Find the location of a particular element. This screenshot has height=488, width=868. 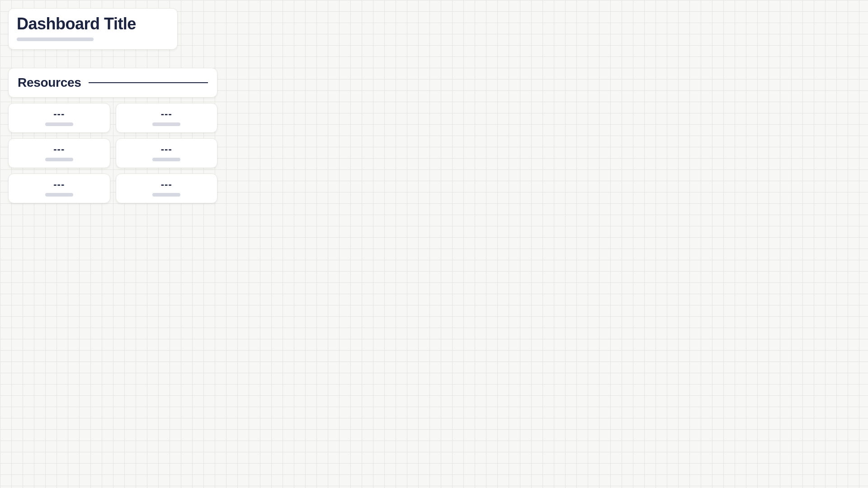

resources-section-title: Resources is located at coordinates (50, 83).